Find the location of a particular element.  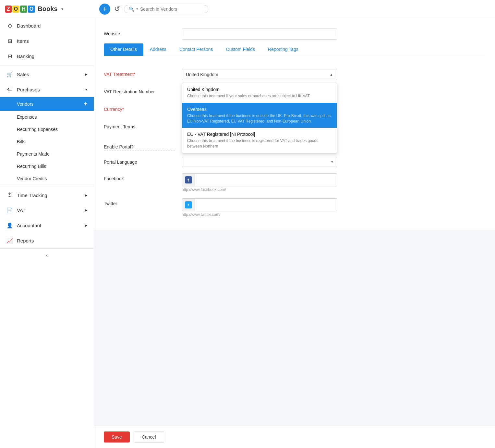

sidebar-item-vendor-credits: Vendor Credits is located at coordinates (55, 179).